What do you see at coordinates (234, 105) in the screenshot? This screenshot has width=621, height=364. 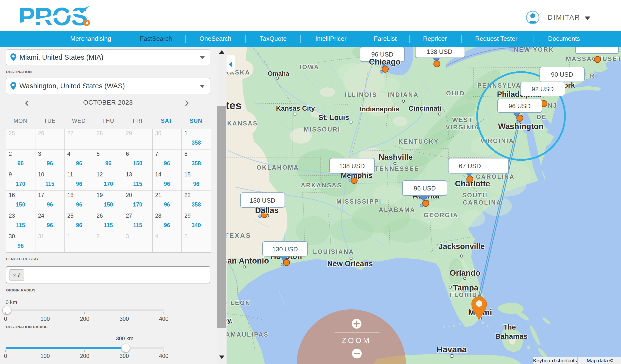 I see `svg-text: tes` at bounding box center [234, 105].